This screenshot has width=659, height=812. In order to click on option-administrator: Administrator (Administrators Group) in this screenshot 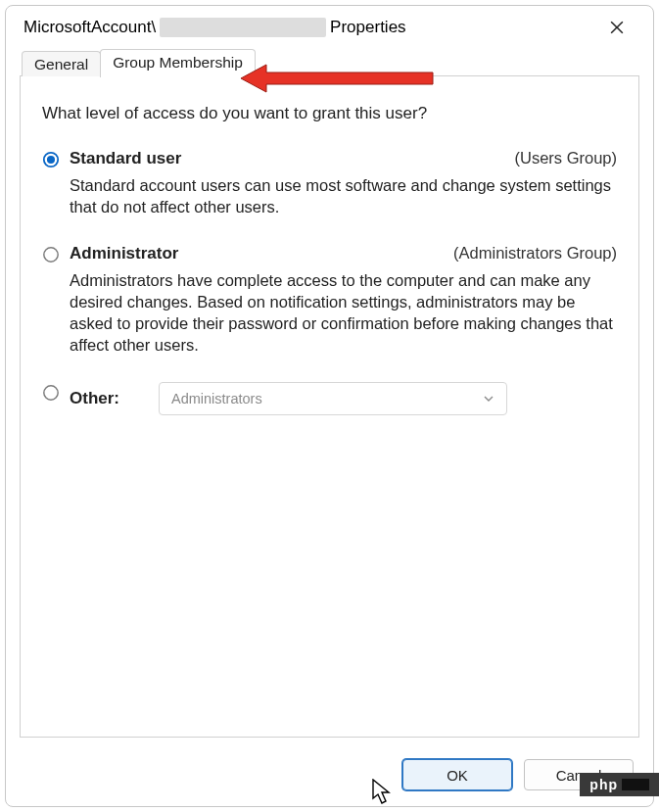, I will do `click(329, 254)`.